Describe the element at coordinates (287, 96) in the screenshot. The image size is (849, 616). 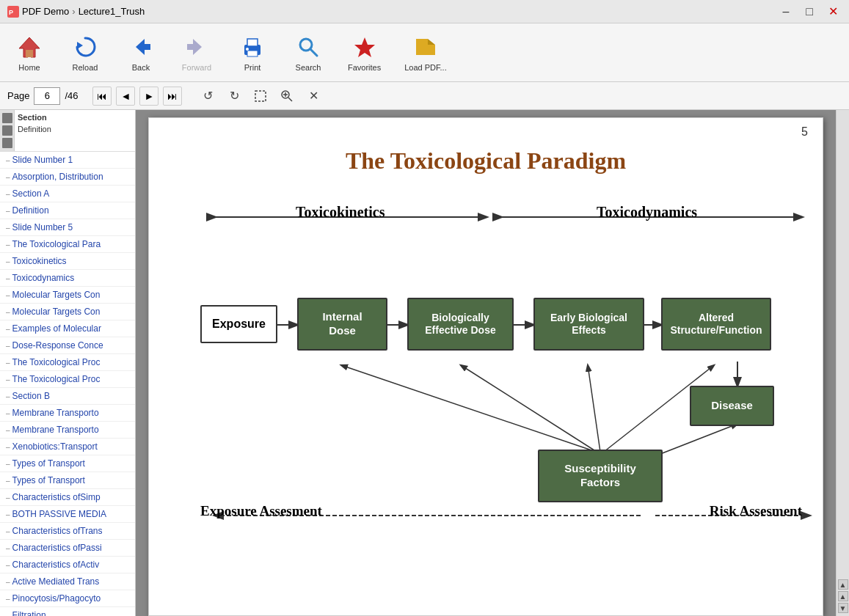
I see `zoom-button` at that location.